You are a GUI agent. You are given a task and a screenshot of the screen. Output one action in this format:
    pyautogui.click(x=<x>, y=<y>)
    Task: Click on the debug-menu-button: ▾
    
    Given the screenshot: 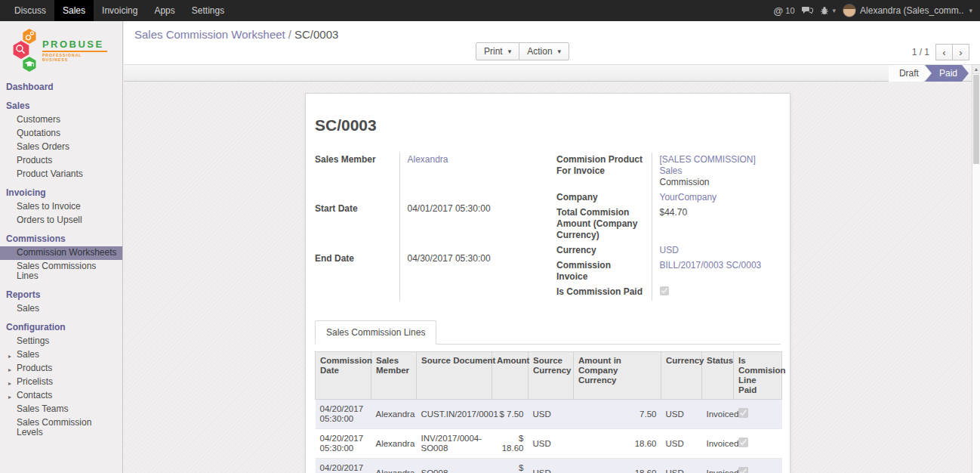 What is the action you would take?
    pyautogui.click(x=828, y=11)
    